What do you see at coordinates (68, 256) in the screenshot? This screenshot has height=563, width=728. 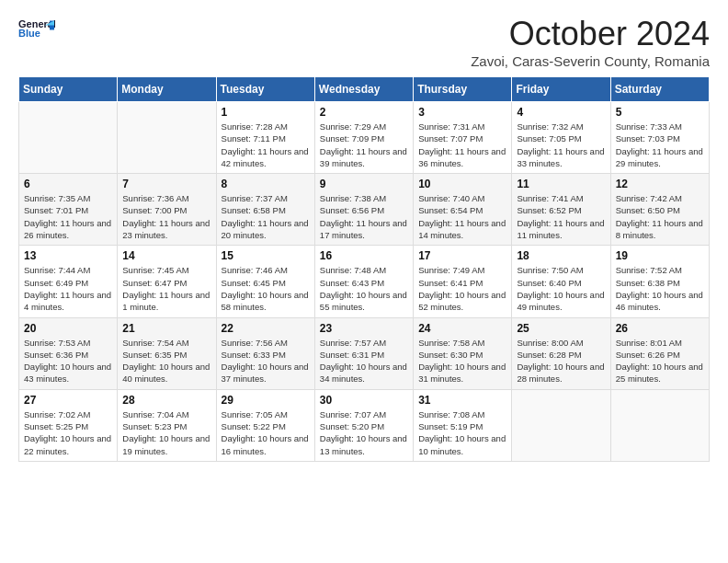 I see `day-number: 13` at bounding box center [68, 256].